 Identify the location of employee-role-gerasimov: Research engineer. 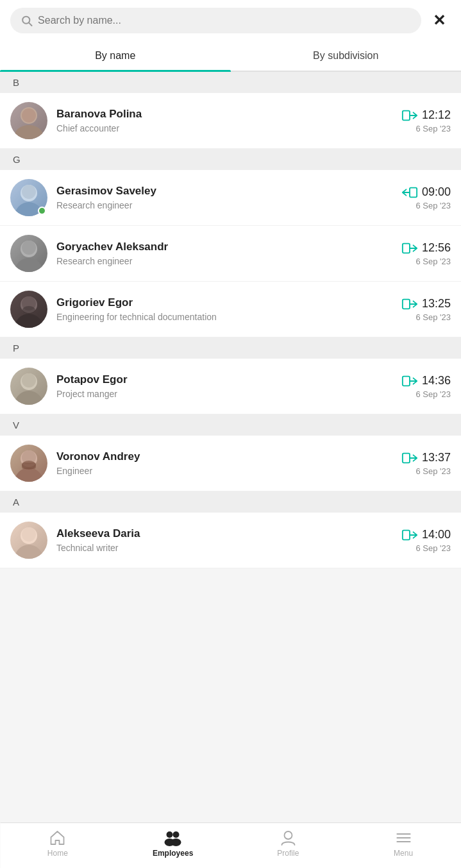
(229, 205).